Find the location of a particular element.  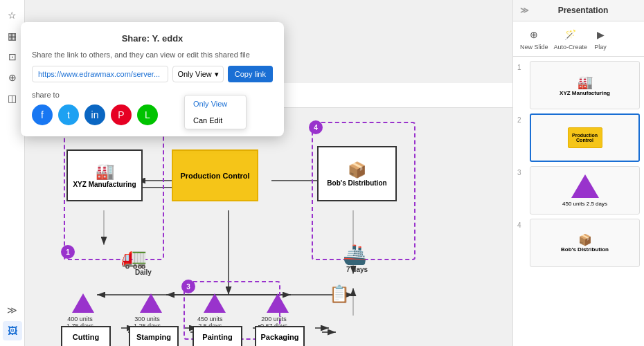

badge-1: 1 is located at coordinates (68, 252).